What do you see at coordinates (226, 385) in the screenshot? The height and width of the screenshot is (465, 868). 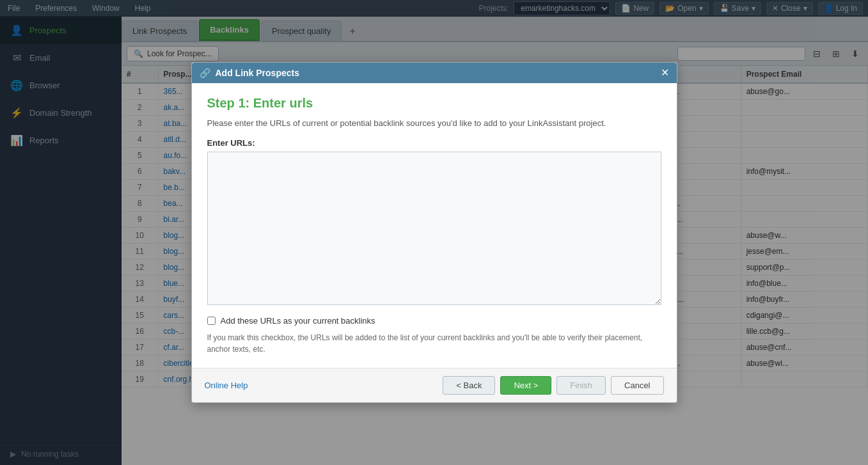 I see `online-help-link: Online Help` at bounding box center [226, 385].